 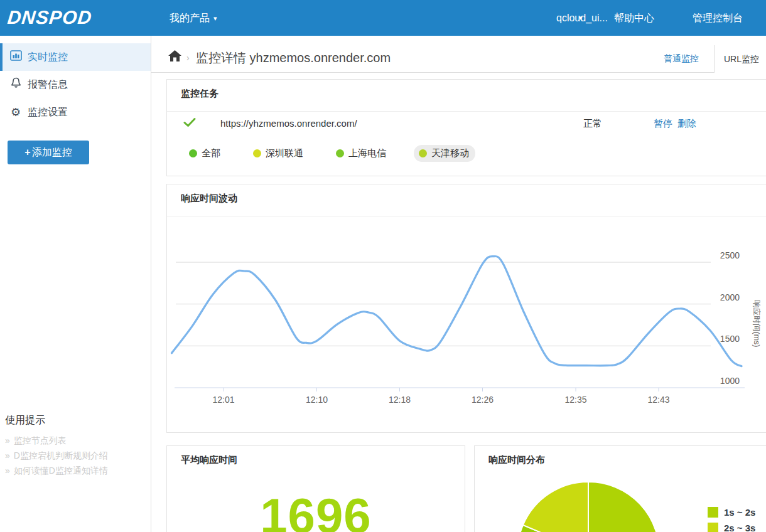 I want to click on svg-text: 12:35, so click(x=575, y=400).